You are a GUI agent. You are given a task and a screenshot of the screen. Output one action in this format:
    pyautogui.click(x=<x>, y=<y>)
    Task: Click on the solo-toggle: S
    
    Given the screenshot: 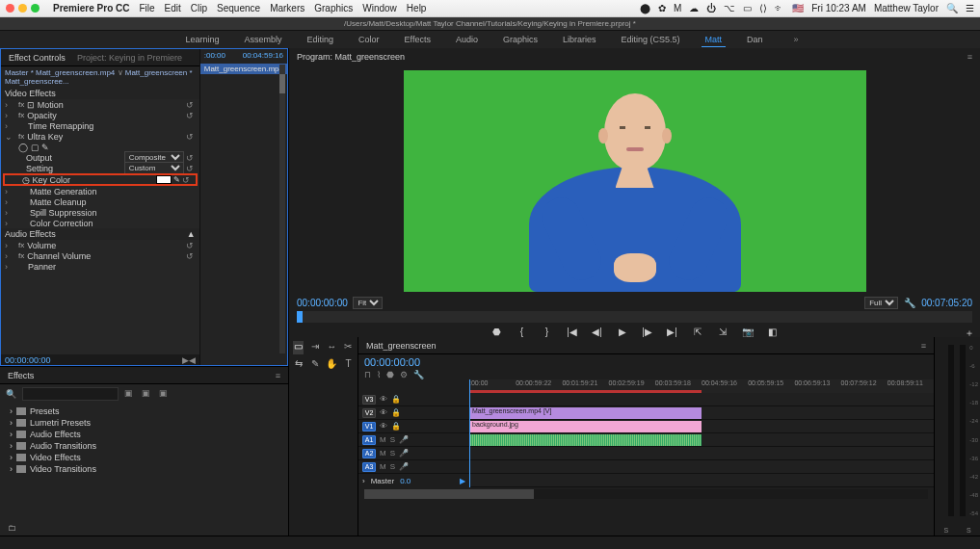 What is the action you would take?
    pyautogui.click(x=969, y=530)
    